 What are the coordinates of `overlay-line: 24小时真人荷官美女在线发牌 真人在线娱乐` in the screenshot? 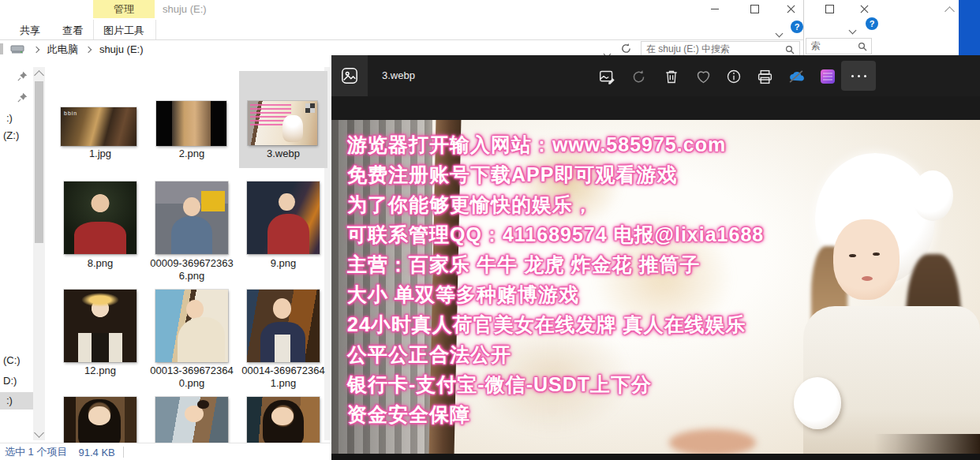 It's located at (659, 324).